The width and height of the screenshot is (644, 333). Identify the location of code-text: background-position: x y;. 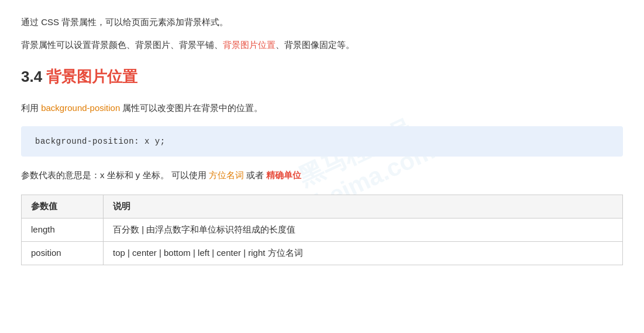
(101, 141).